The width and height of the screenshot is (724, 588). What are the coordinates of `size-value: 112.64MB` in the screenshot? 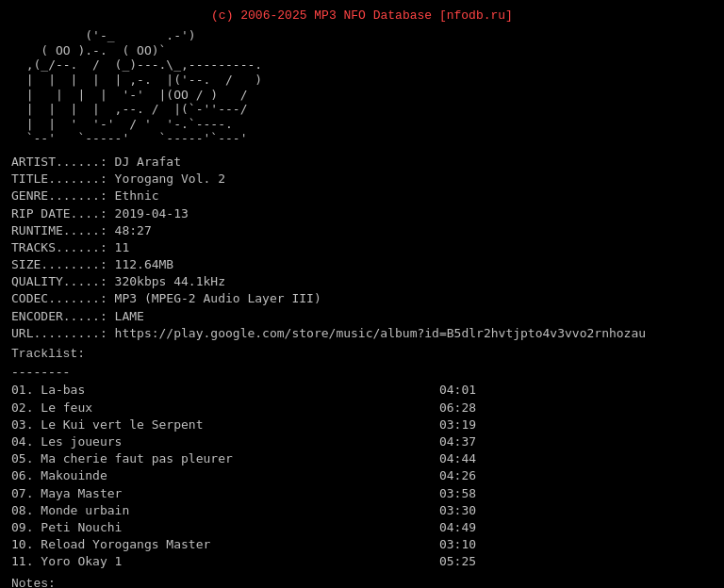 It's located at (145, 264).